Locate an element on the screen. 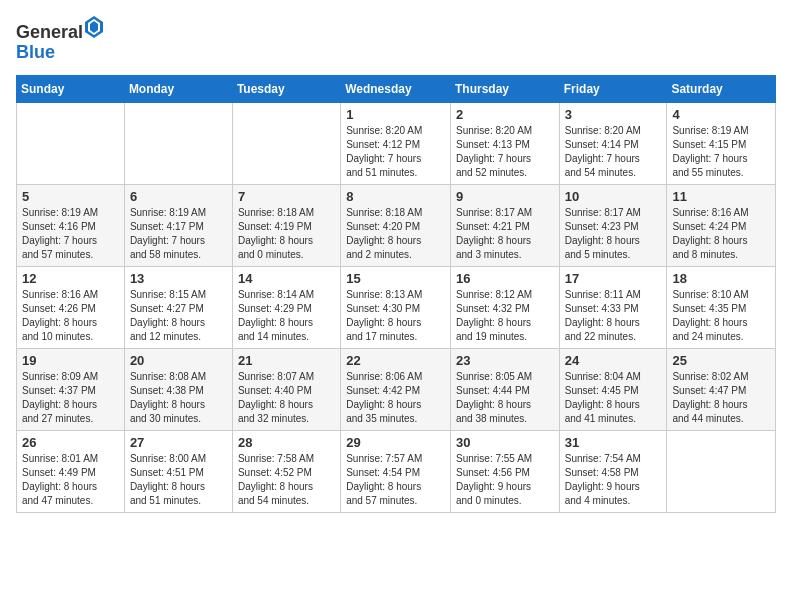 The image size is (792, 612). day-info: Sunrise: 7:55 AM Sunset: 4:56 PM Dayligh… is located at coordinates (505, 480).